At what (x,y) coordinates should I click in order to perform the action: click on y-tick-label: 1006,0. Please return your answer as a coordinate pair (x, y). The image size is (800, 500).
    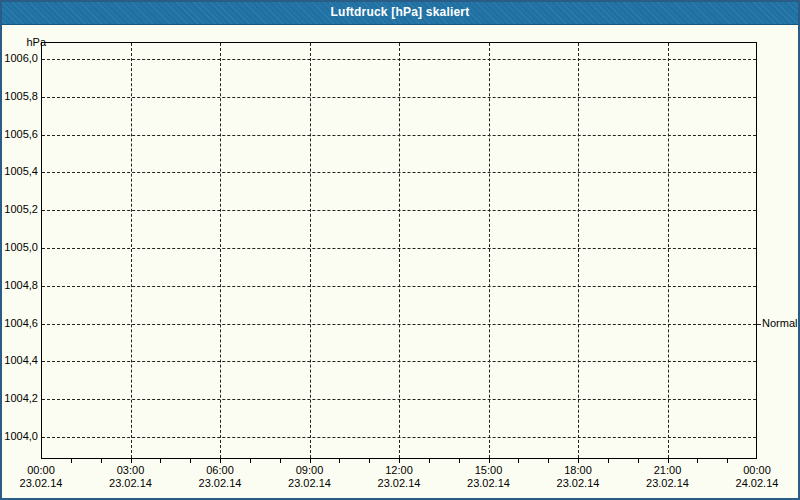
    Looking at the image, I should click on (19, 58).